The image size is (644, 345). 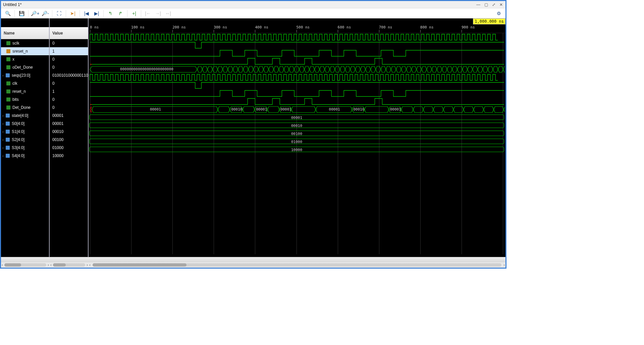 I want to click on signal-value-state40: 00001, so click(x=69, y=116).